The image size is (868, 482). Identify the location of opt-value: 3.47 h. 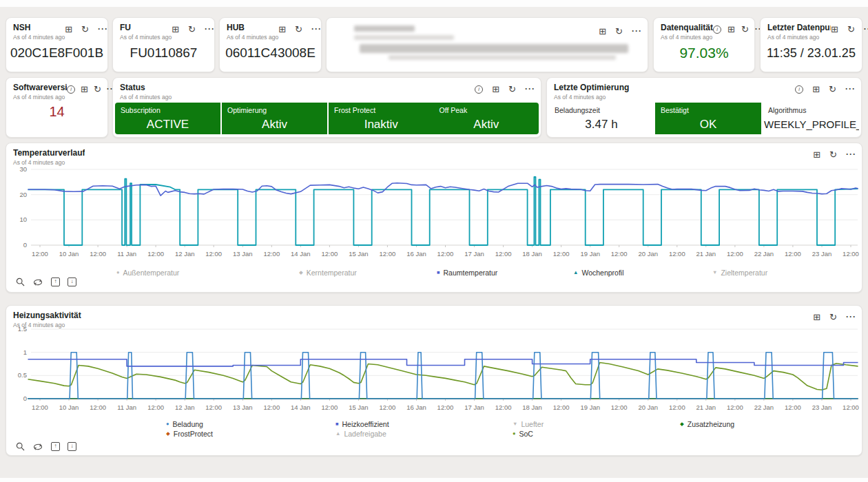
(601, 124).